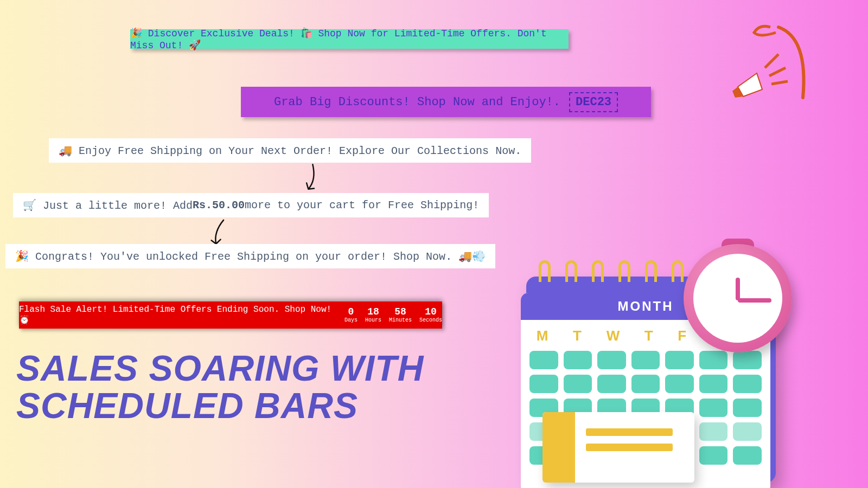 Image resolution: width=868 pixels, height=488 pixels. I want to click on promo-bar-unlocked: 🎉 Congrats! You've unlocked Free Shippin…, so click(251, 256).